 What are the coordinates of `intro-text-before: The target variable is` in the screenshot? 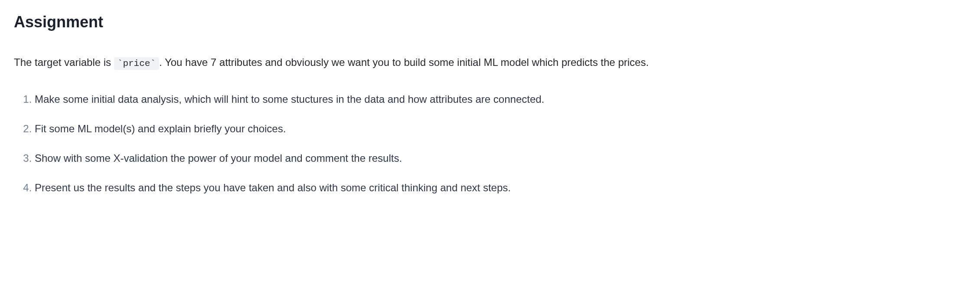 It's located at (64, 62).